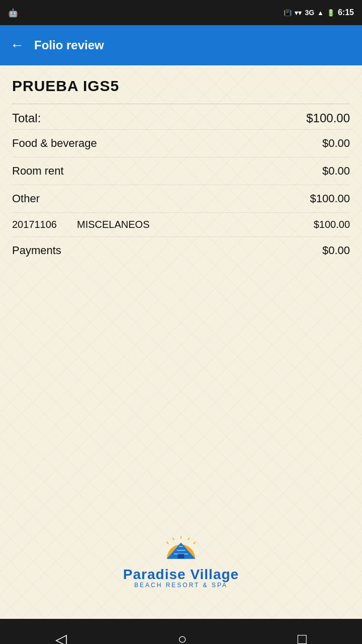 This screenshot has width=362, height=644. Describe the element at coordinates (336, 143) in the screenshot. I see `food-beverage-value: $0.00` at that location.